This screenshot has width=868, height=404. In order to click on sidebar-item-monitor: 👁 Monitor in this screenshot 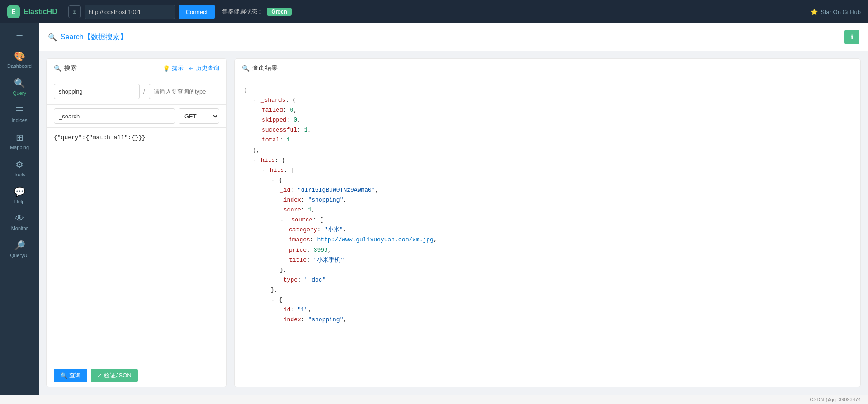, I will do `click(19, 221)`.